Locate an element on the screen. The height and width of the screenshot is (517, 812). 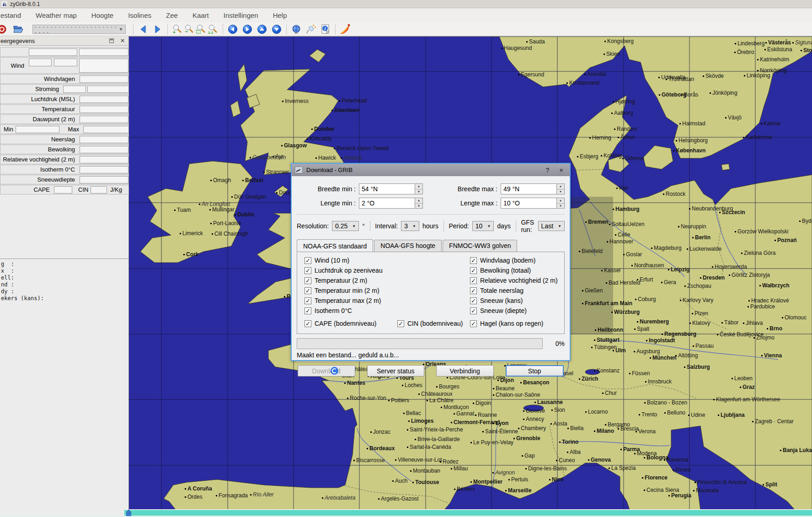
checkbox-luchtdruk-op-zeeniveau: ✓Luchtdruk op zeeniveau is located at coordinates (344, 270).